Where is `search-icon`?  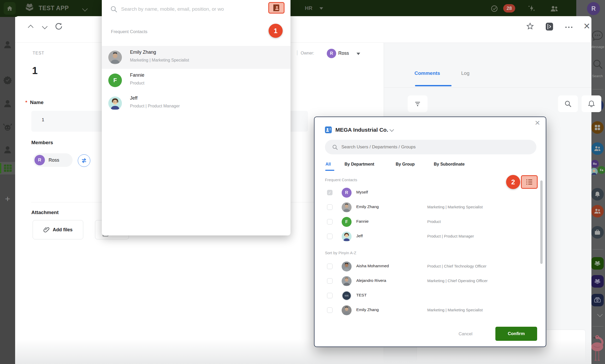
search-icon is located at coordinates (114, 9).